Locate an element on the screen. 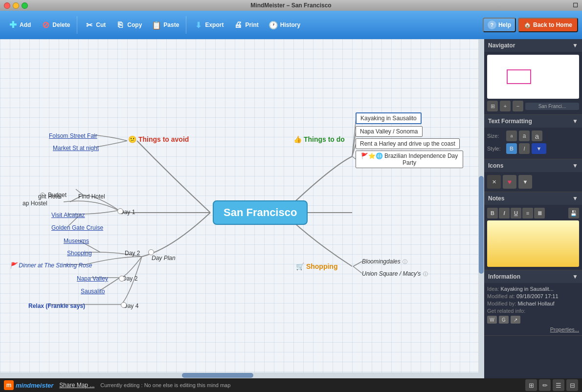 The image size is (582, 392). export-button: ⬇ Export is located at coordinates (208, 25).